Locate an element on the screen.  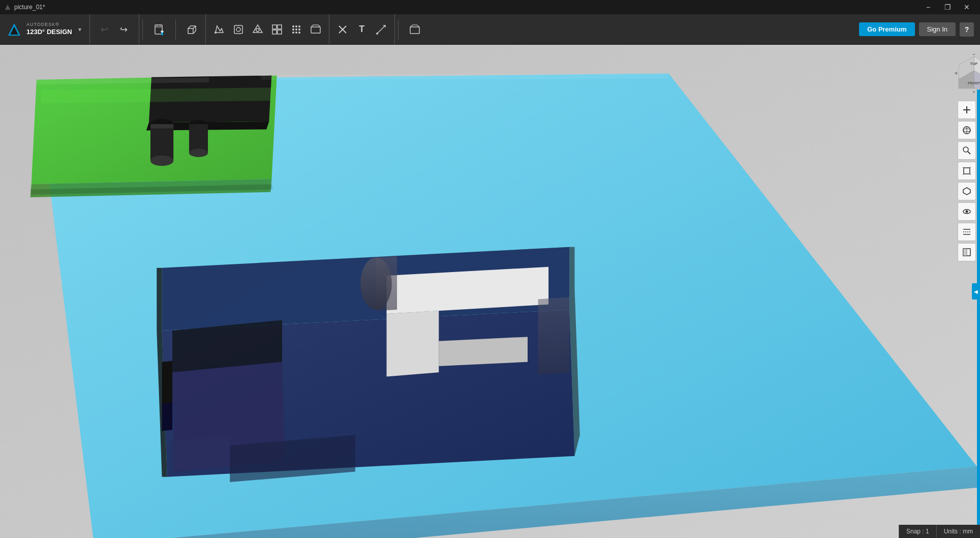
view-cube-svg: TOP FRONT ▲ ▼ ◀ ▶ is located at coordinates (967, 74).